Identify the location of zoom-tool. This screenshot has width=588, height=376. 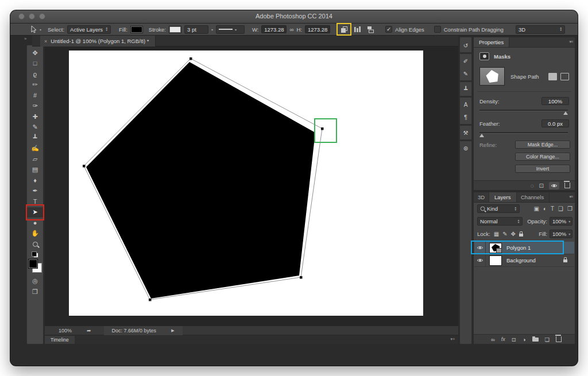
(35, 245).